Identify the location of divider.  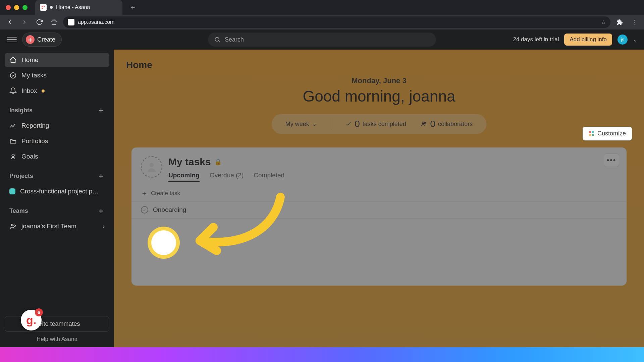
(331, 124).